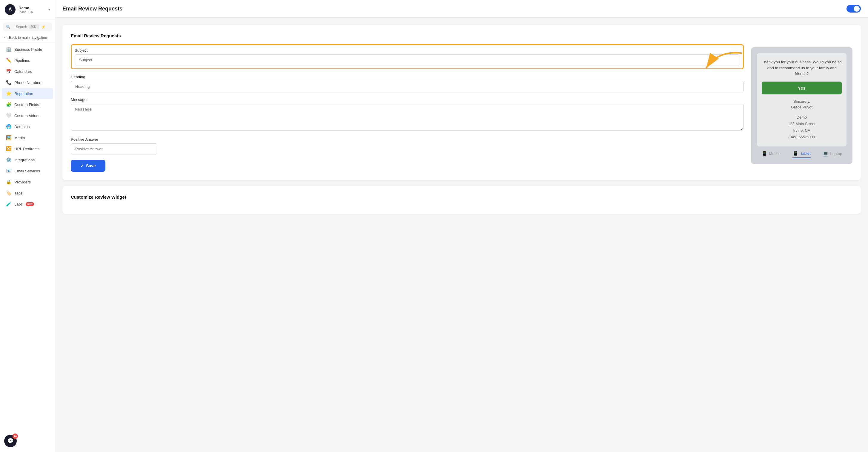 The width and height of the screenshot is (868, 452). I want to click on business-profile-icon: 🏢, so click(9, 49).